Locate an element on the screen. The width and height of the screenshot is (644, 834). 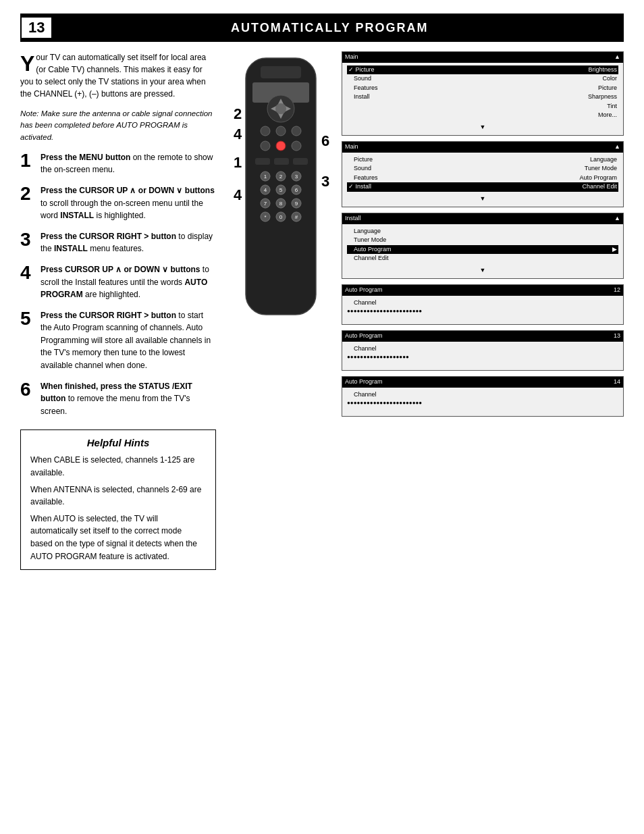
screen2-title: Main is located at coordinates (352, 147).